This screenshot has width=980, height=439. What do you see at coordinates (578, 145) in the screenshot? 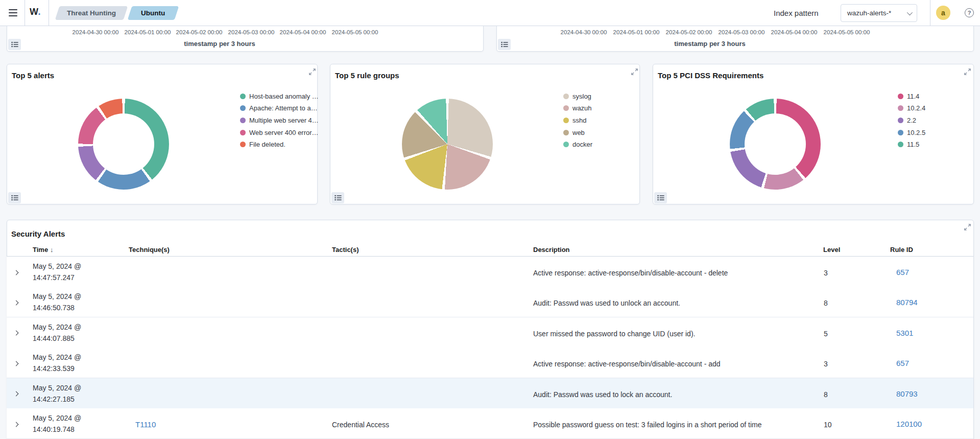
I see `legend-item: docker` at bounding box center [578, 145].